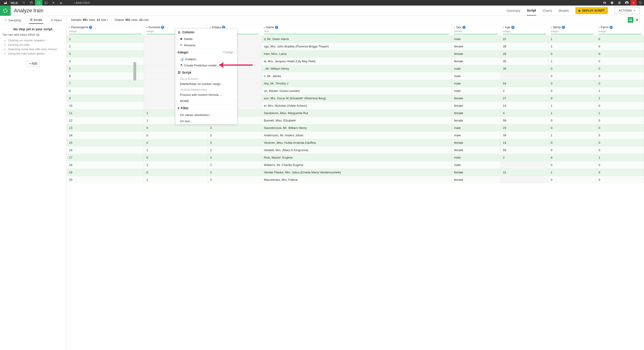 The image size is (644, 350). I want to click on menu-delete: ✖Delete, so click(206, 39).